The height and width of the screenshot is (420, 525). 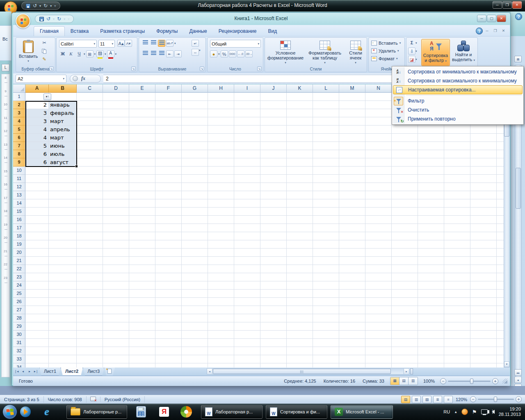 What do you see at coordinates (379, 351) in the screenshot?
I see `cell-N32` at bounding box center [379, 351].